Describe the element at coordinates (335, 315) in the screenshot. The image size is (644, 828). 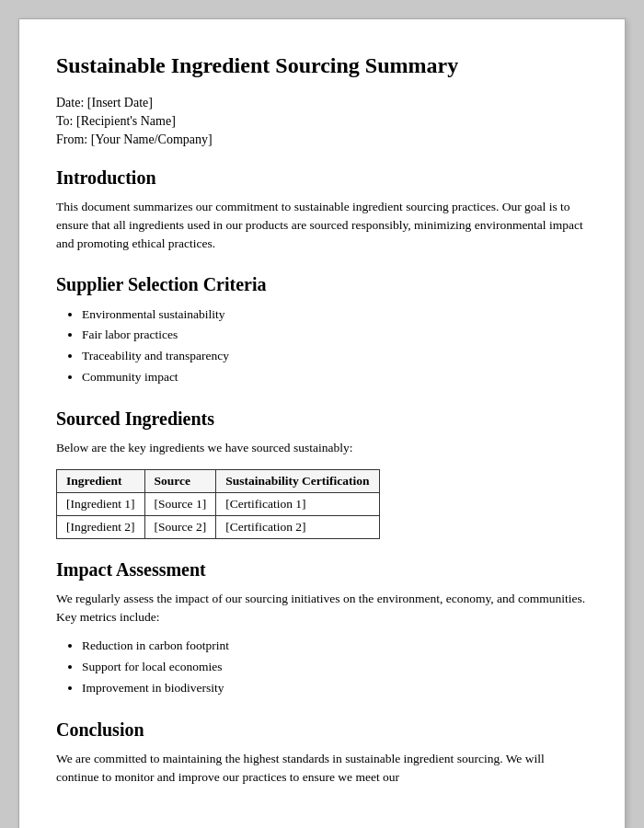
I see `list-item: Environmental sustainability` at that location.